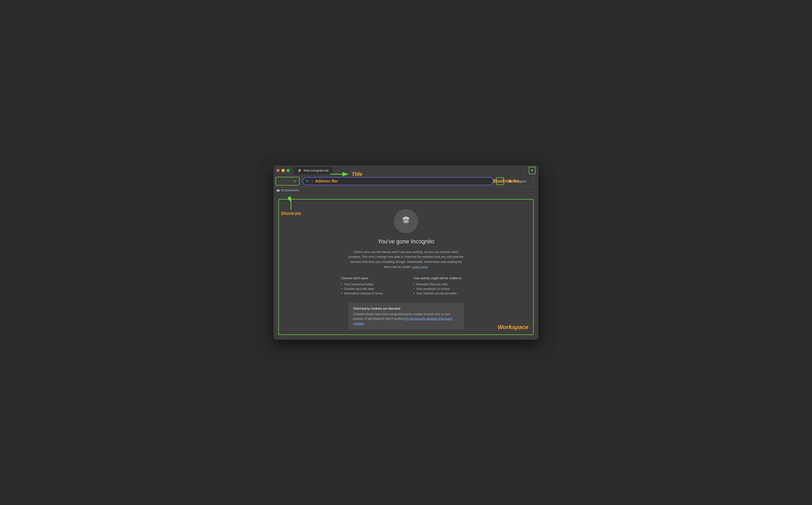  Describe the element at coordinates (406, 171) in the screenshot. I see `title-bar: New Incognito tab ▾` at that location.